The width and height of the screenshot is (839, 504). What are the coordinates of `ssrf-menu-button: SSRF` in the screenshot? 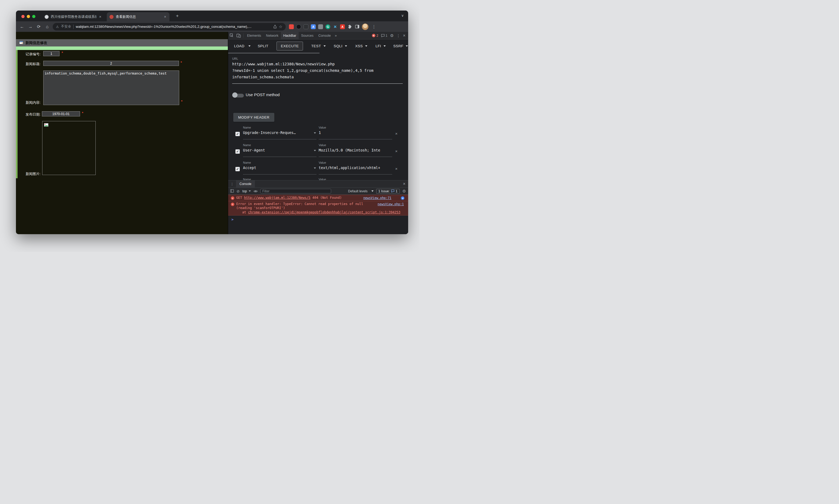 It's located at (401, 46).